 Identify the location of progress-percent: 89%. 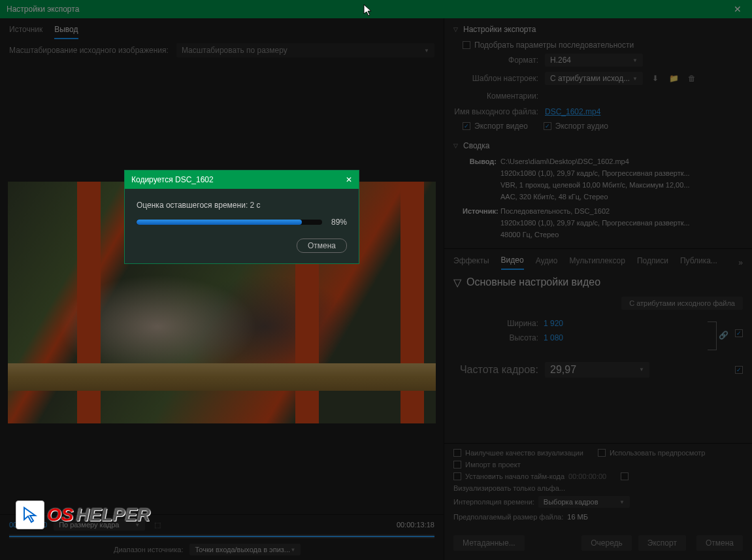
(339, 222).